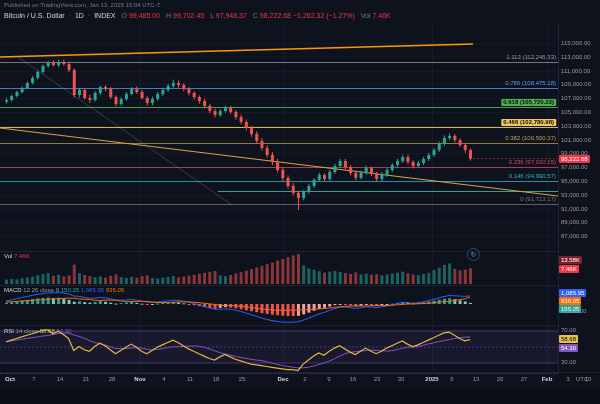 Image resolution: width=600 pixels, height=404 pixels. Describe the element at coordinates (48, 331) in the screenshot. I see `rsi-value: 58.68` at that location.